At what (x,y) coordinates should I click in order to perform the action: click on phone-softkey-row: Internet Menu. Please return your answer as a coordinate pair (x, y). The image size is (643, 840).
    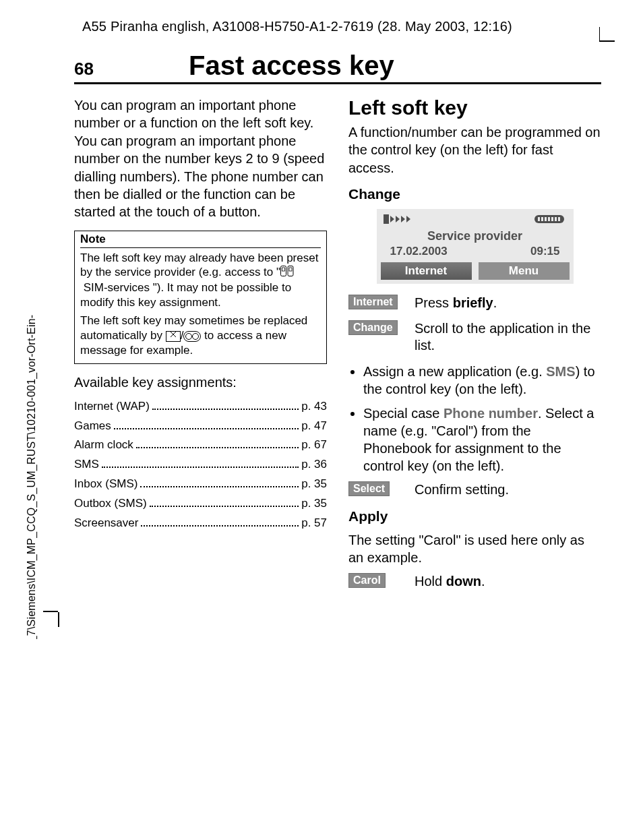
    Looking at the image, I should click on (475, 271).